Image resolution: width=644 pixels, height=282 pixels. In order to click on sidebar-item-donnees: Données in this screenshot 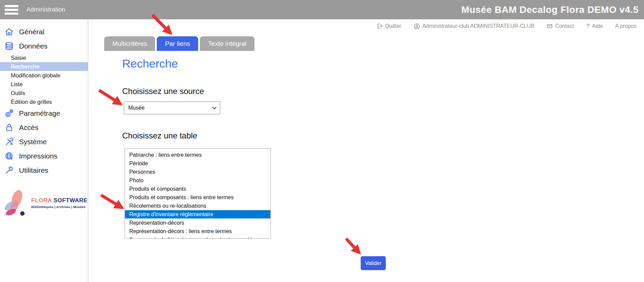, I will do `click(44, 46)`.